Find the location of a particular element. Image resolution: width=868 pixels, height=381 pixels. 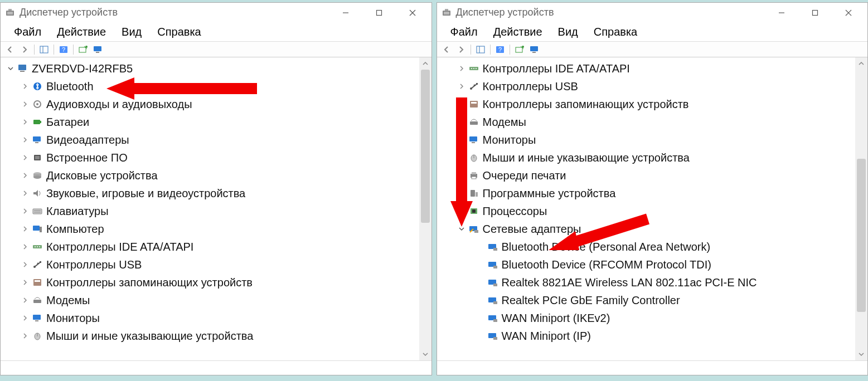

tree-root: ZVERDVD-I42RFB5 is located at coordinates (213, 69).